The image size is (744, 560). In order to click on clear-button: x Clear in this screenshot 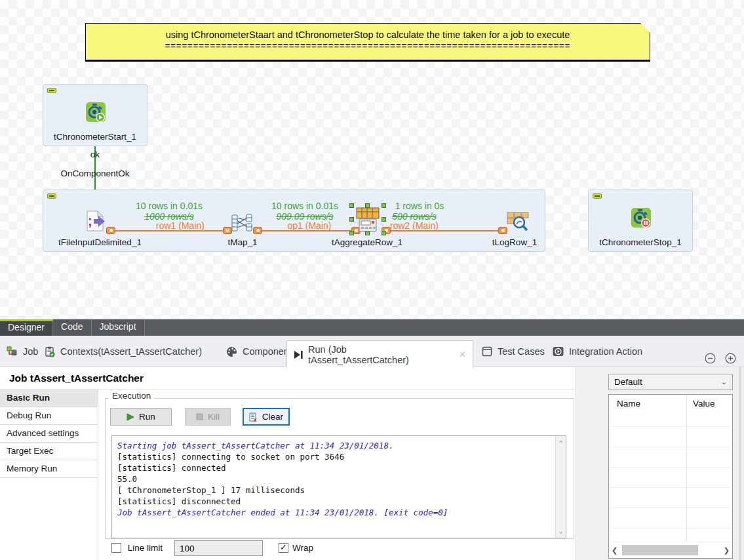, I will do `click(266, 417)`.